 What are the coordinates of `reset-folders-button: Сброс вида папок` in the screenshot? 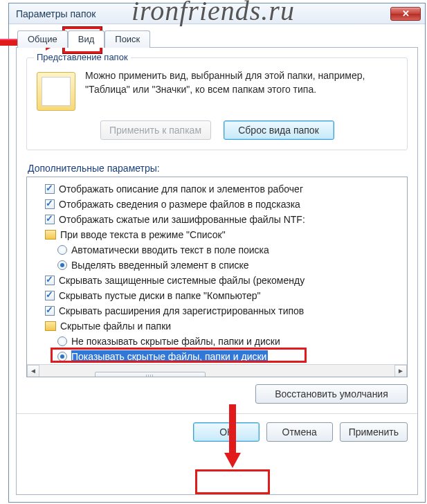 It's located at (279, 130).